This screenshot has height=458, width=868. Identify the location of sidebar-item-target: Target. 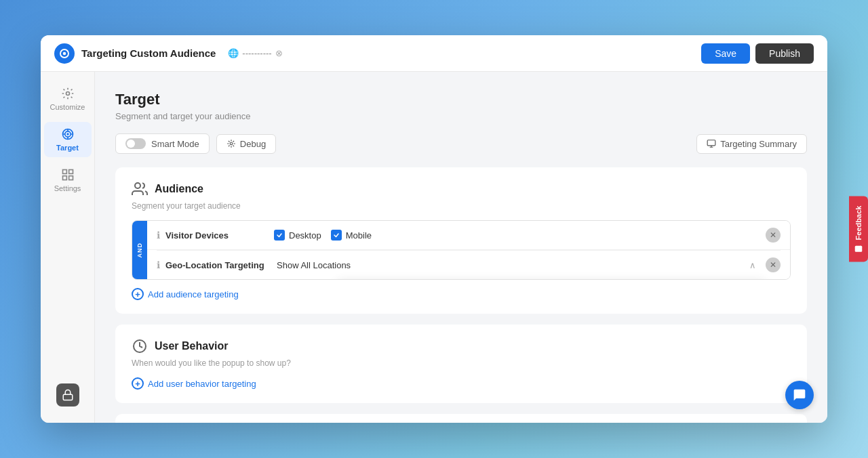
(68, 140).